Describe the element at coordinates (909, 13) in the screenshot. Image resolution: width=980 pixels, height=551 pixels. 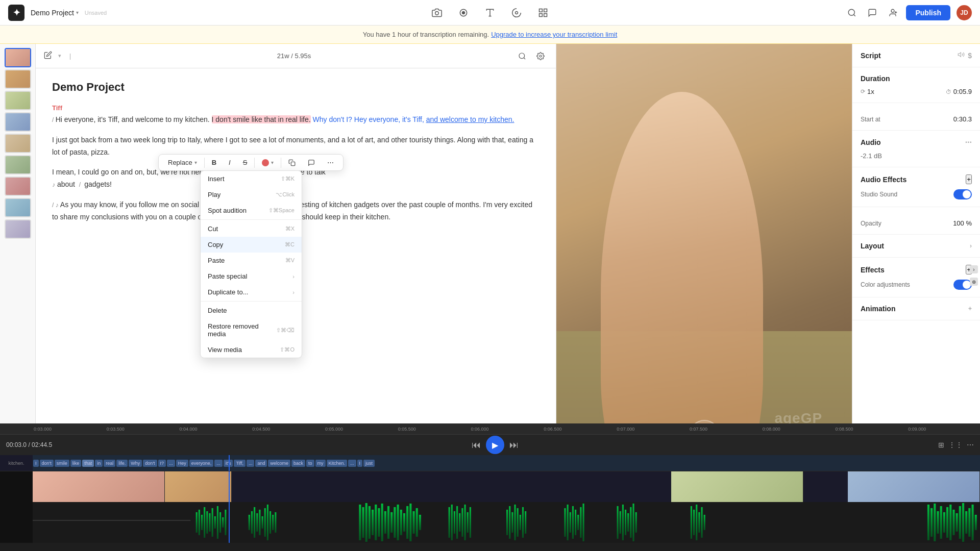
I see `right-actions: Publish JD` at that location.